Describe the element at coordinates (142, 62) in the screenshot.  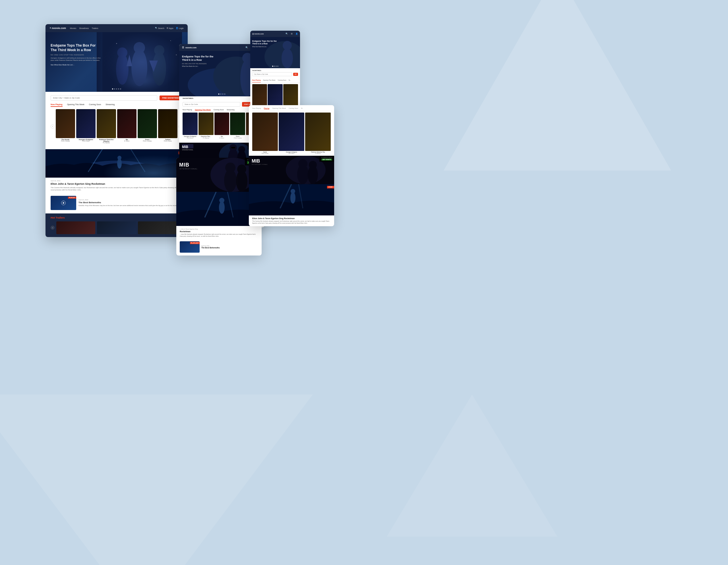
I see `hero-overlay` at that location.